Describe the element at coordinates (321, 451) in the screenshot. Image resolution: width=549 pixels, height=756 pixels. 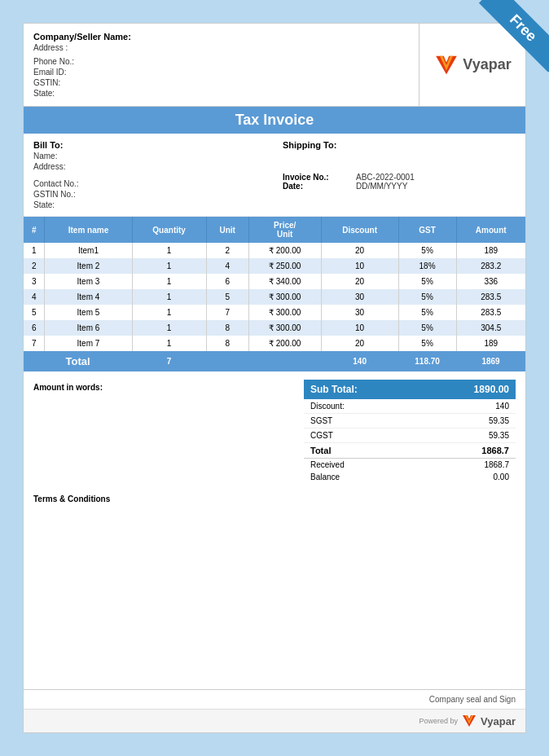
I see `grand-total-label: Total` at that location.